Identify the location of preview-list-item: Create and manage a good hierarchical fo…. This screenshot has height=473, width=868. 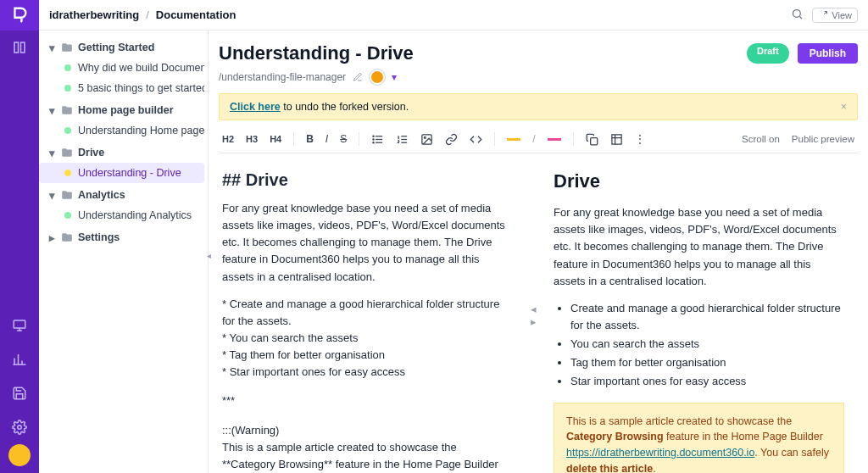
(707, 317).